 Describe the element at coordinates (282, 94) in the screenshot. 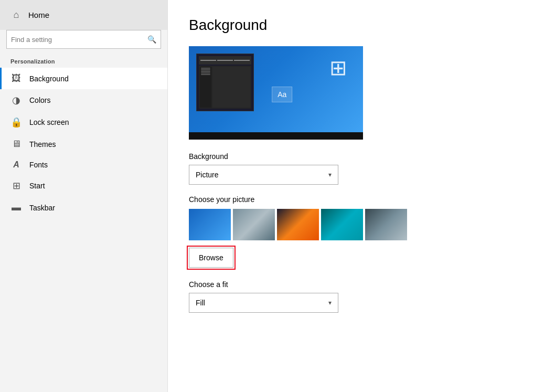

I see `preview-aa-box: Aa` at that location.